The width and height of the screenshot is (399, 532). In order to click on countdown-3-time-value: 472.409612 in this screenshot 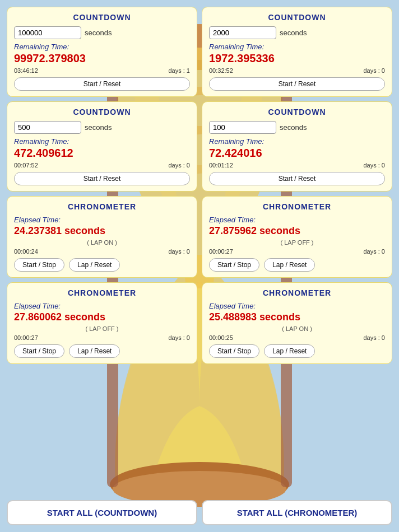, I will do `click(102, 153)`.